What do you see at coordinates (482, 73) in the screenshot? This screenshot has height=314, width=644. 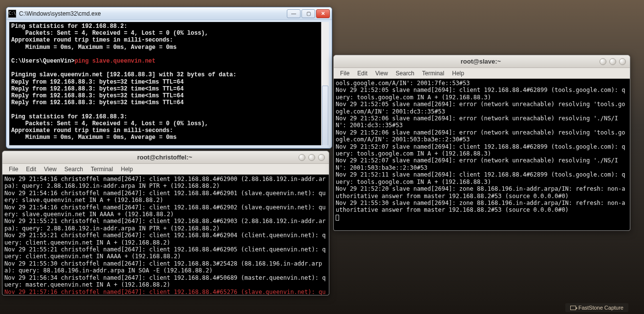 I see `slave-menubar: File Edit View Search Terminal Help` at bounding box center [482, 73].